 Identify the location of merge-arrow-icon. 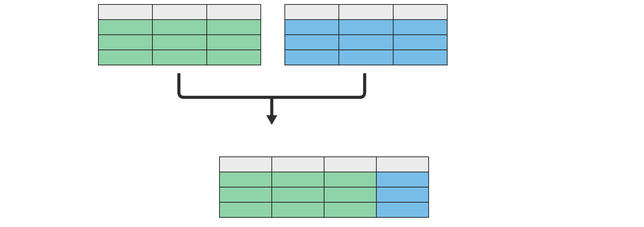
(272, 101).